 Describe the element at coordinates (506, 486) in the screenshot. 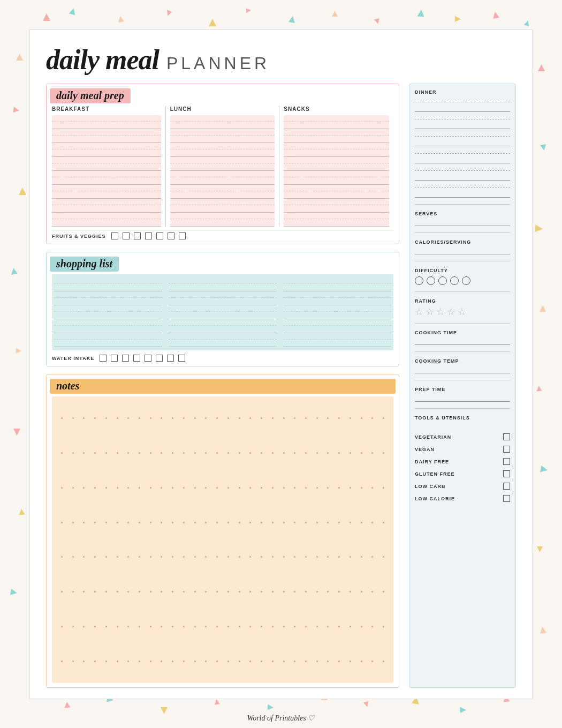

I see `low-carb-checkbox` at that location.